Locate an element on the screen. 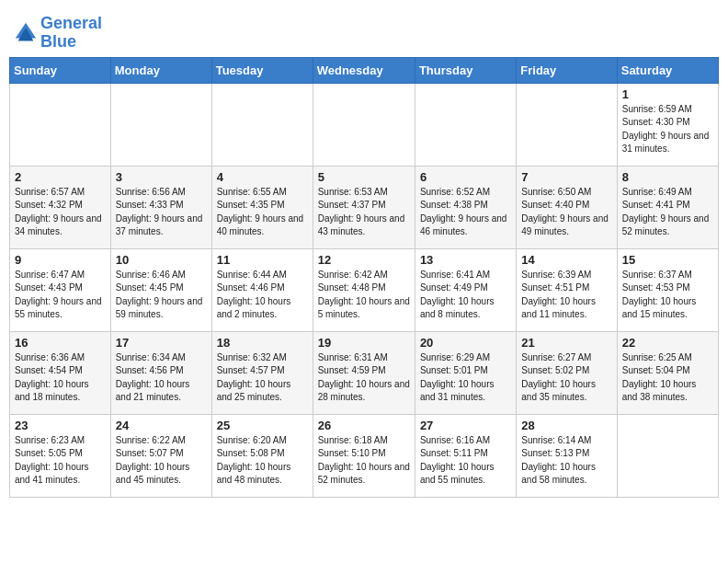 This screenshot has height=563, width=728. day-info: Sunrise: 6:41 AM Sunset: 4:49 PM Dayligh… is located at coordinates (465, 295).